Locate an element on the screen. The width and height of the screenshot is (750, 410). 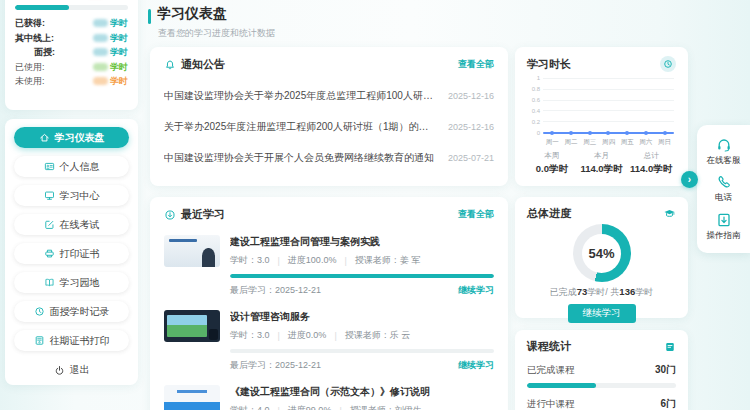
home-icon is located at coordinates (44, 138).